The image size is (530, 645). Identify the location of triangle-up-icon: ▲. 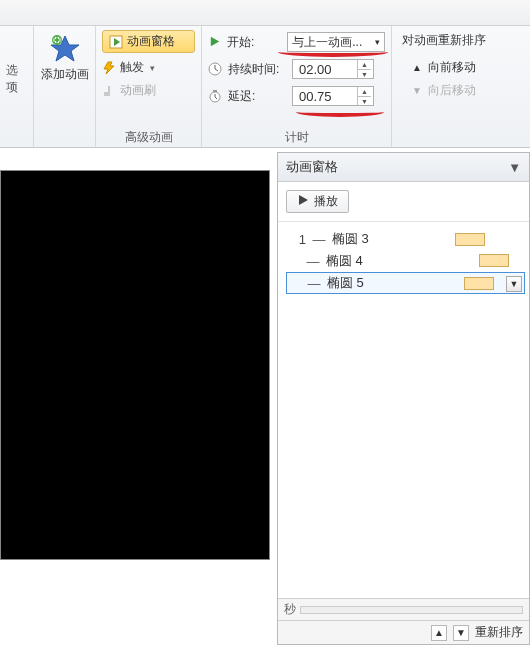
(417, 68).